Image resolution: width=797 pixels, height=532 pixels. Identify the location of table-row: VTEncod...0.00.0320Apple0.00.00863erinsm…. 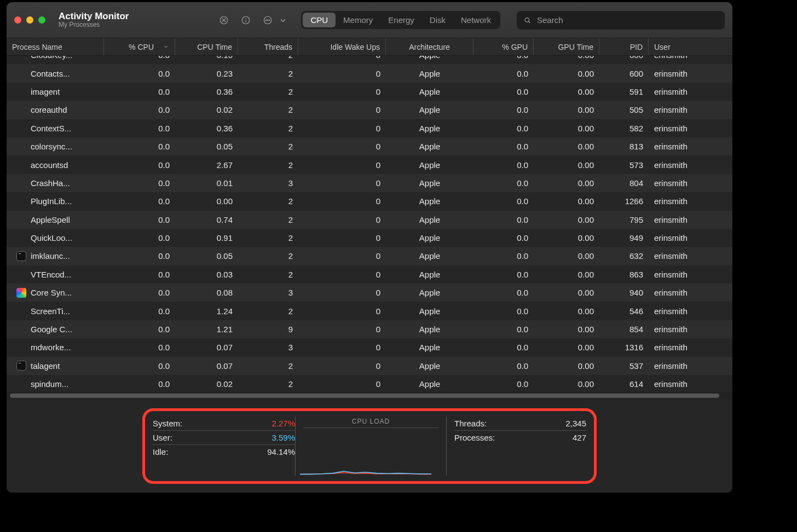
(369, 275).